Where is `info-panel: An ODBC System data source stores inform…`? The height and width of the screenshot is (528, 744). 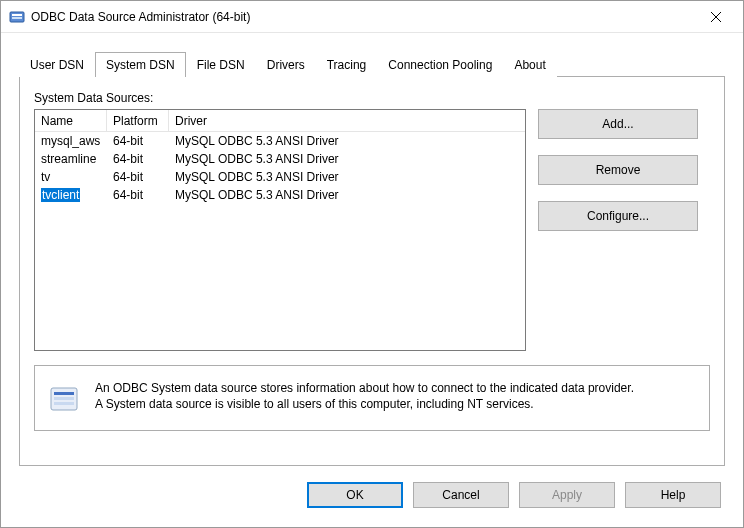
info-panel: An ODBC System data source stores inform… is located at coordinates (372, 398).